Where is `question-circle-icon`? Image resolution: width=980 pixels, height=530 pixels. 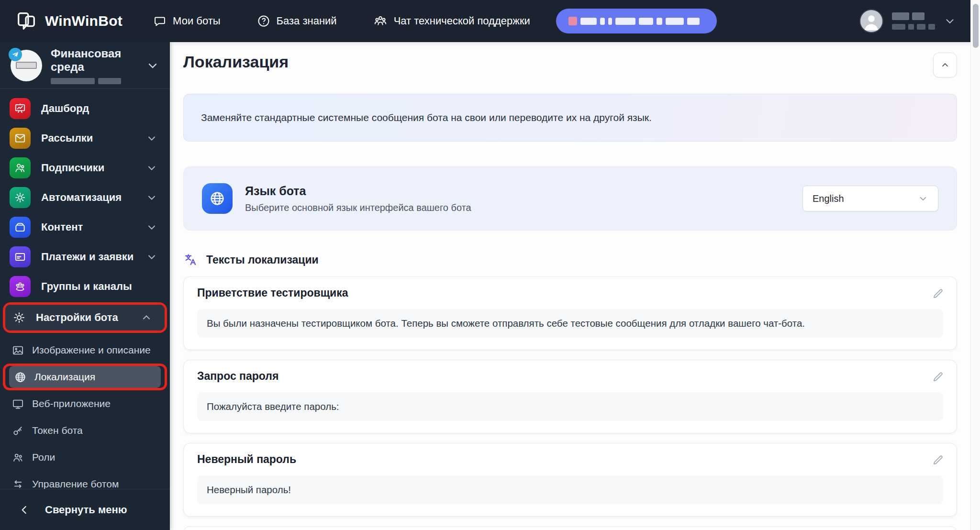 question-circle-icon is located at coordinates (264, 21).